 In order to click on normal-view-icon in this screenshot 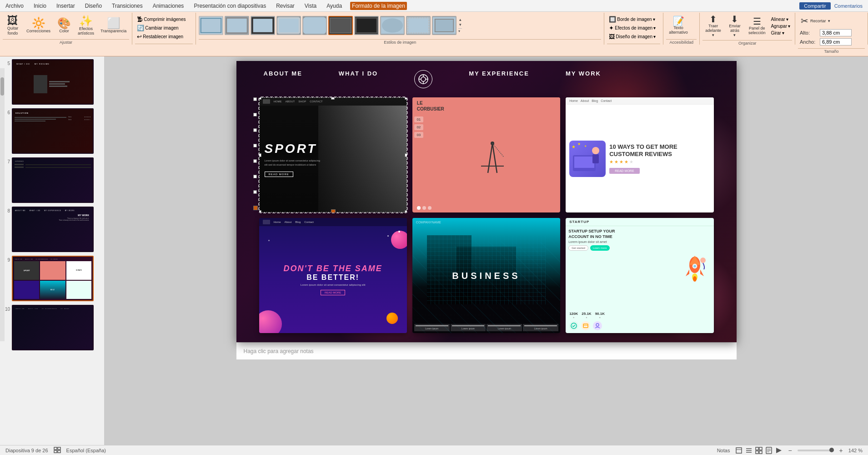, I will do `click(57, 450)`.